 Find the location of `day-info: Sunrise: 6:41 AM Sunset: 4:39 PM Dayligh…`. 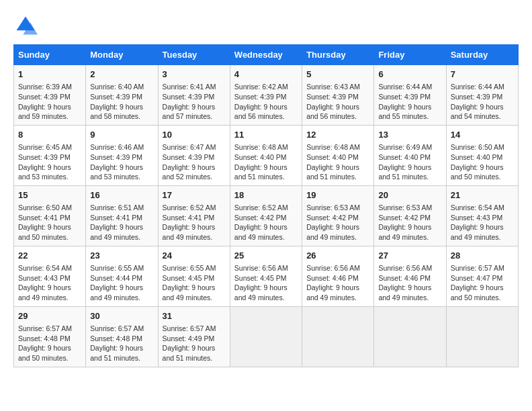

day-info: Sunrise: 6:41 AM Sunset: 4:39 PM Dayligh… is located at coordinates (194, 102).